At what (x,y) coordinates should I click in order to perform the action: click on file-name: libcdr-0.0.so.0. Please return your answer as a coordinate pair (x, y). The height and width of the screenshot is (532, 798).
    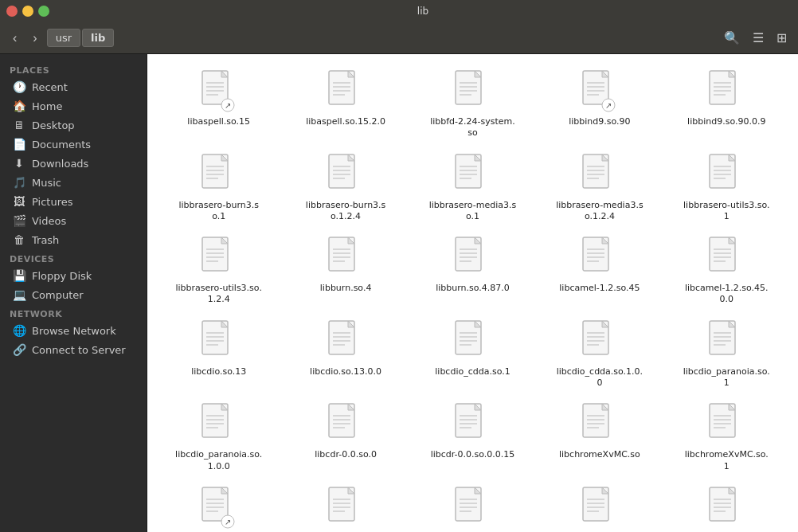
    Looking at the image, I should click on (346, 455).